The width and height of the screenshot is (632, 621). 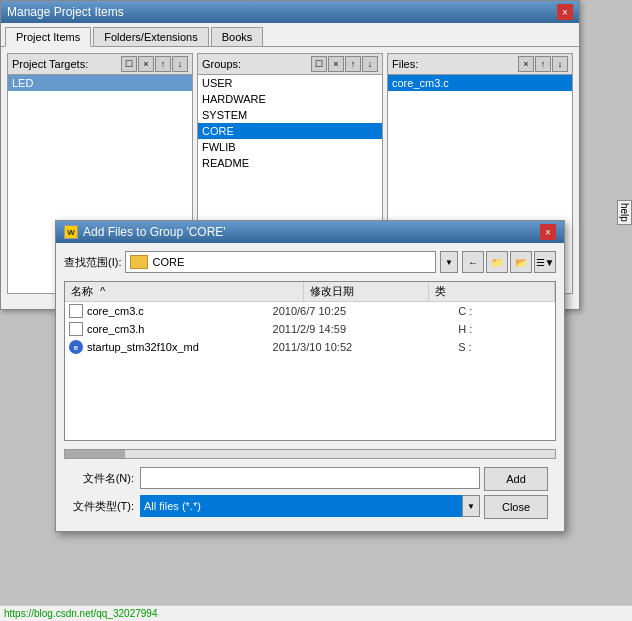 What do you see at coordinates (272, 478) in the screenshot?
I see `filename-row: 文件名(N):` at bounding box center [272, 478].